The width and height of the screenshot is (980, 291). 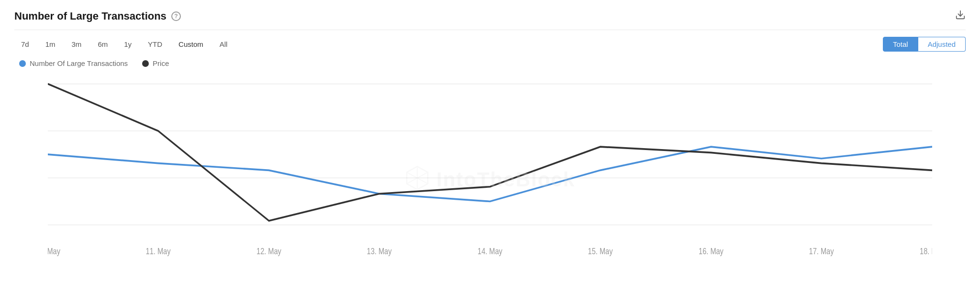 I want to click on legend-item-transactions: Number Of Large Transactions, so click(x=74, y=63).